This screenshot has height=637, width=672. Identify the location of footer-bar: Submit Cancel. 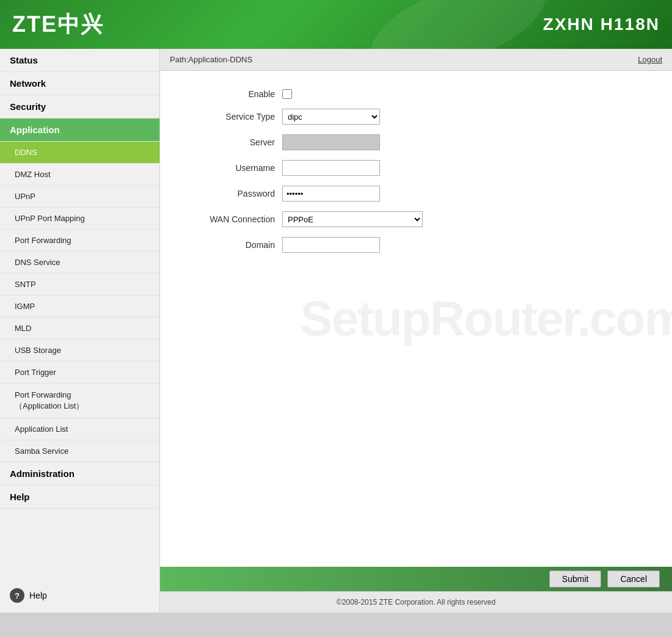
(416, 579).